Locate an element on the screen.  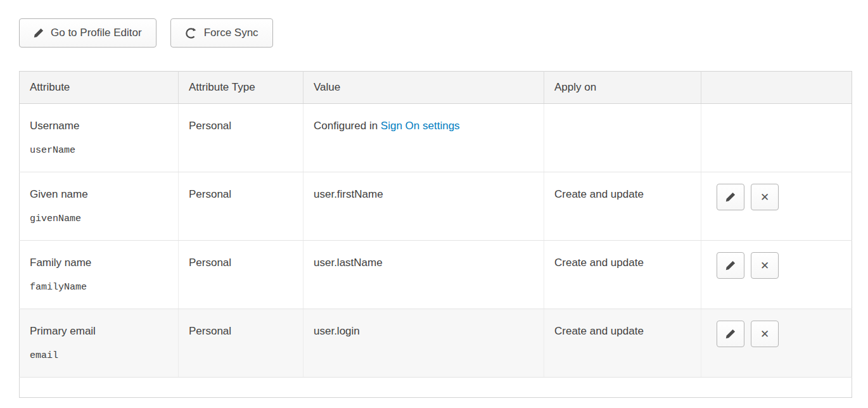
header-value: Value is located at coordinates (424, 87).